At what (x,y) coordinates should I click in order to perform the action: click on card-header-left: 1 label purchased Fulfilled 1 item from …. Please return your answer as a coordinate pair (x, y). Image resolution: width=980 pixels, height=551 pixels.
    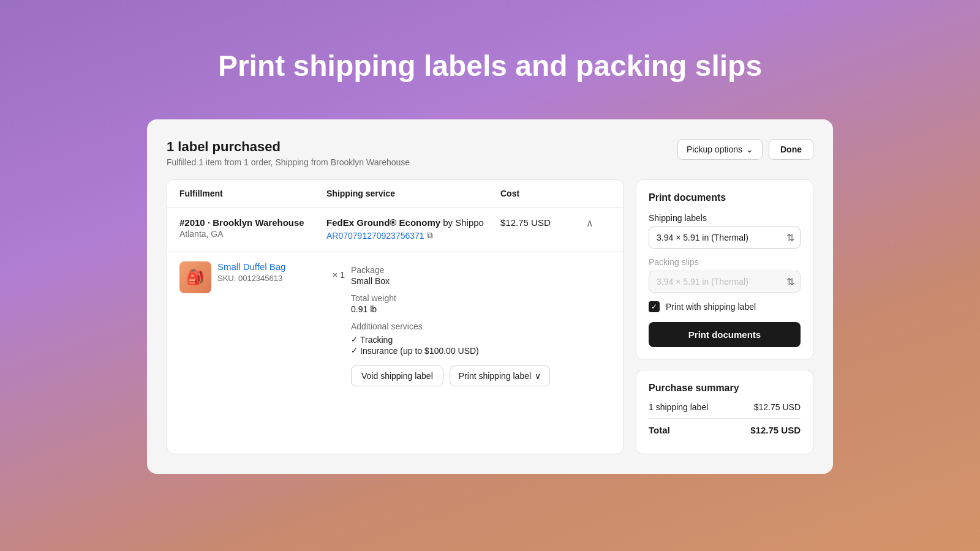
    Looking at the image, I should click on (288, 153).